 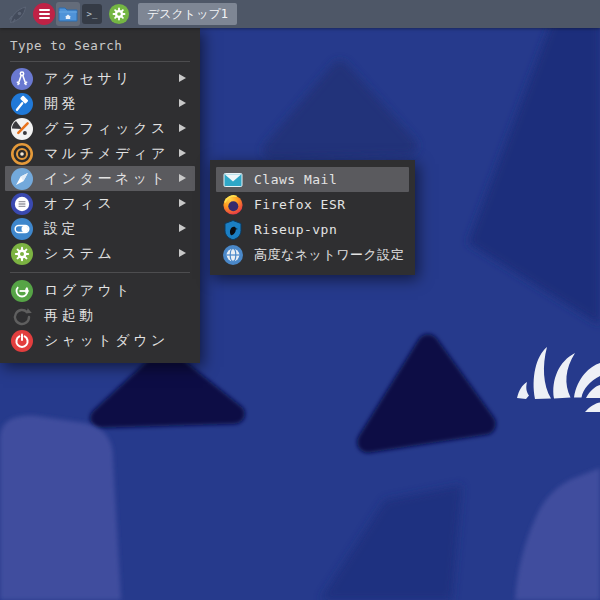 What do you see at coordinates (22, 154) in the screenshot?
I see `multimedia-icon` at bounding box center [22, 154].